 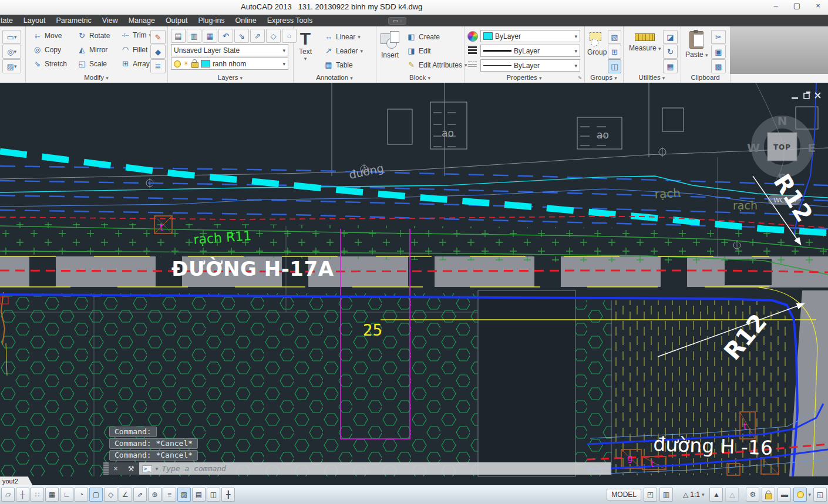 What do you see at coordinates (732, 495) in the screenshot?
I see `auto-annotation-icon: △` at bounding box center [732, 495].